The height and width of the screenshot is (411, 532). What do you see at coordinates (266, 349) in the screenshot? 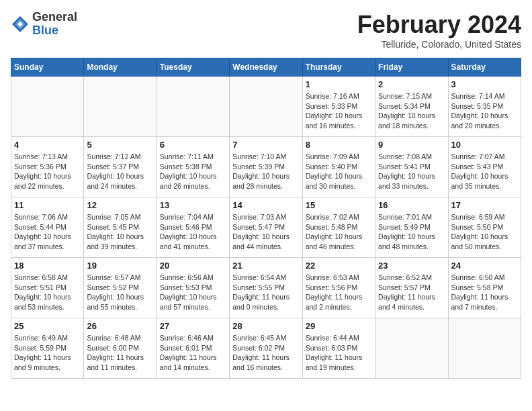
I see `week-row-4: 25Sunrise: 6:49 AMSunset: 5:59 PMDayligh…` at bounding box center [266, 349].